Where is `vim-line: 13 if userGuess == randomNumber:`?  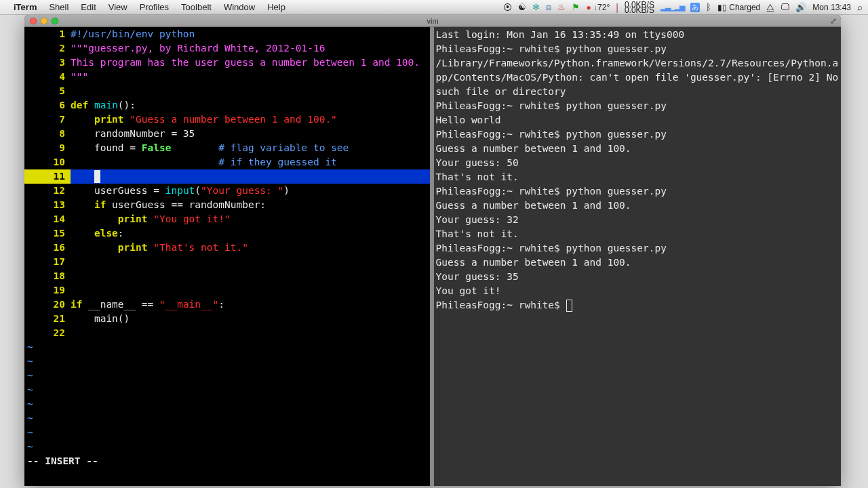
vim-line: 13 if userGuess == randomNumber: is located at coordinates (227, 205).